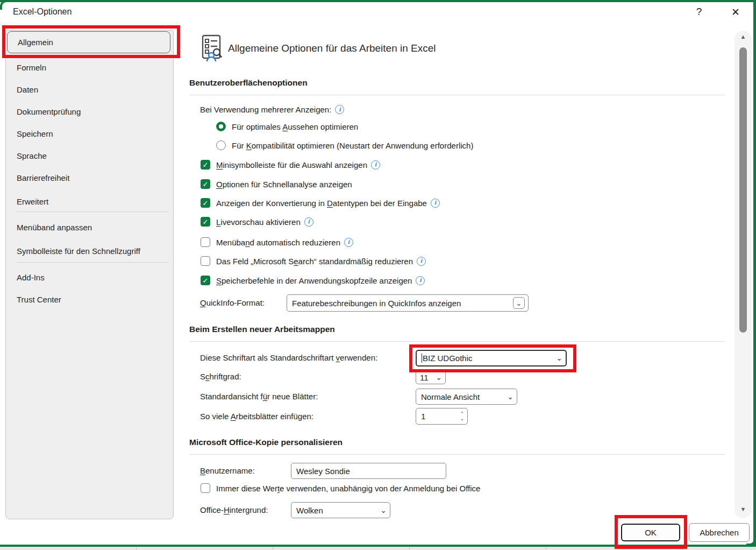 This screenshot has height=550, width=756. What do you see at coordinates (313, 280) in the screenshot?
I see `checkbox-speicherbefehle: ✓ Speicherbefehle in der Anwendungskopfz…` at bounding box center [313, 280].